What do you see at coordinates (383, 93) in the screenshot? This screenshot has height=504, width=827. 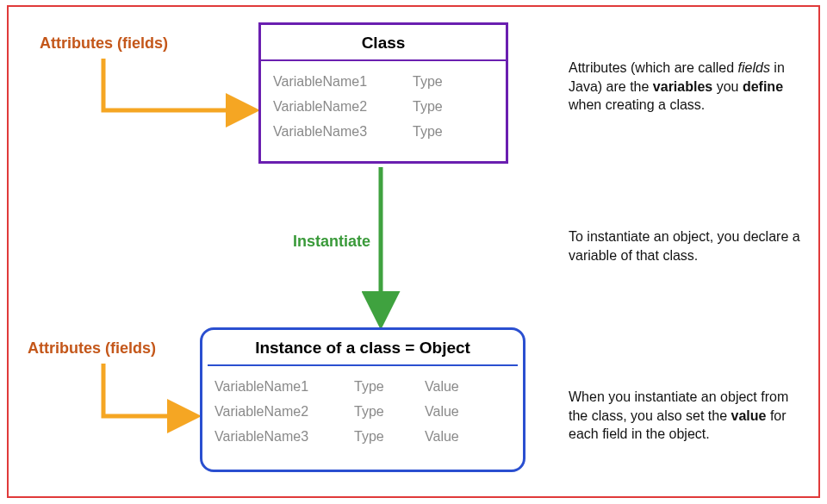 I see `class-box: Class VariableName1 Type VariableName2 T…` at bounding box center [383, 93].